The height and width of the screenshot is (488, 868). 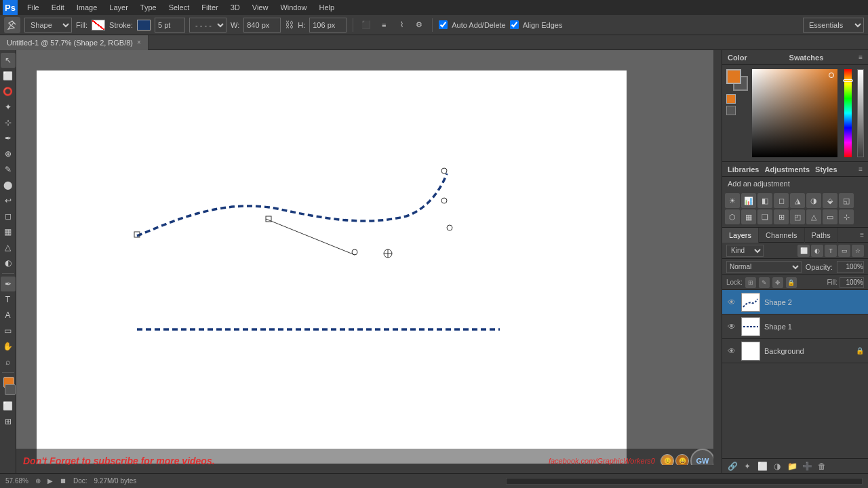 I want to click on layer-item-shape2: 👁 Shape 2, so click(x=795, y=302).